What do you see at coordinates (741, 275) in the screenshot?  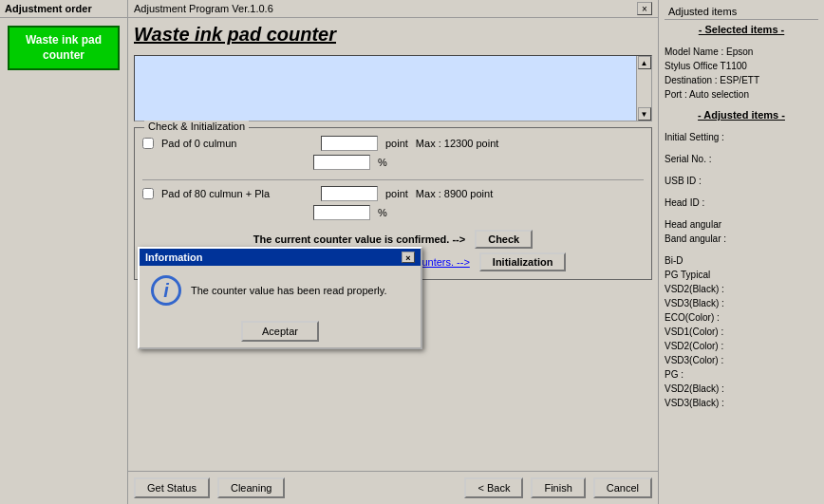 I see `pg-typical: PG Typical` at bounding box center [741, 275].